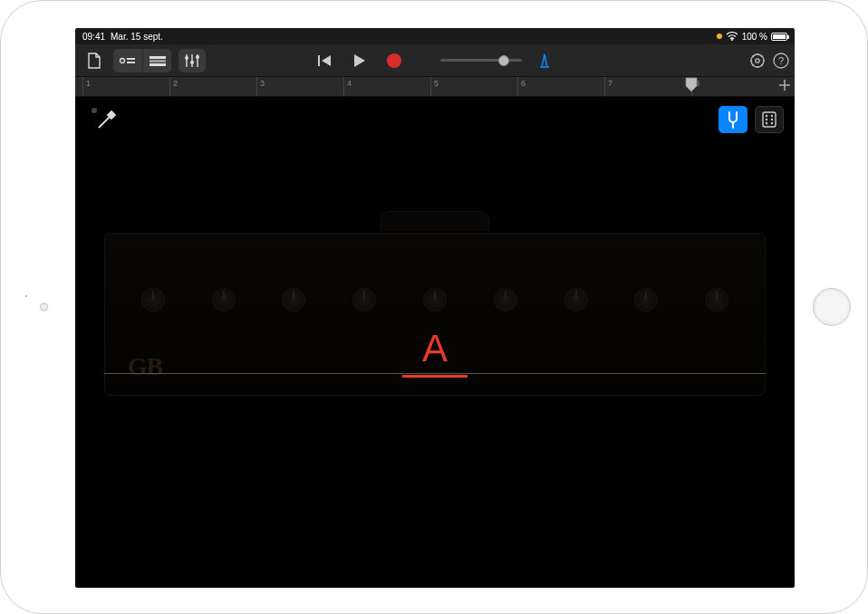  I want to click on ambient-sensor, so click(26, 296).